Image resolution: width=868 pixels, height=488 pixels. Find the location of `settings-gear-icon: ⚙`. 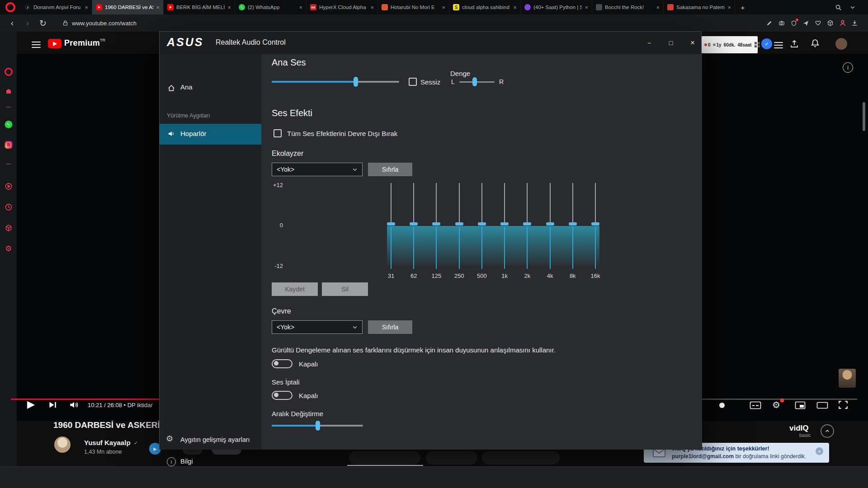

settings-gear-icon: ⚙ is located at coordinates (8, 249).